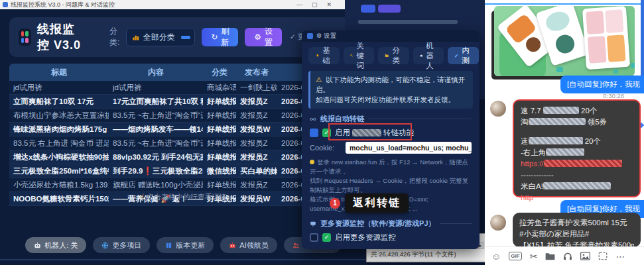 The width and height of the screenshot is (644, 265). Describe the element at coordinates (142, 197) in the screenshot. I see `pointing-hand-icon: ☝` at that location.